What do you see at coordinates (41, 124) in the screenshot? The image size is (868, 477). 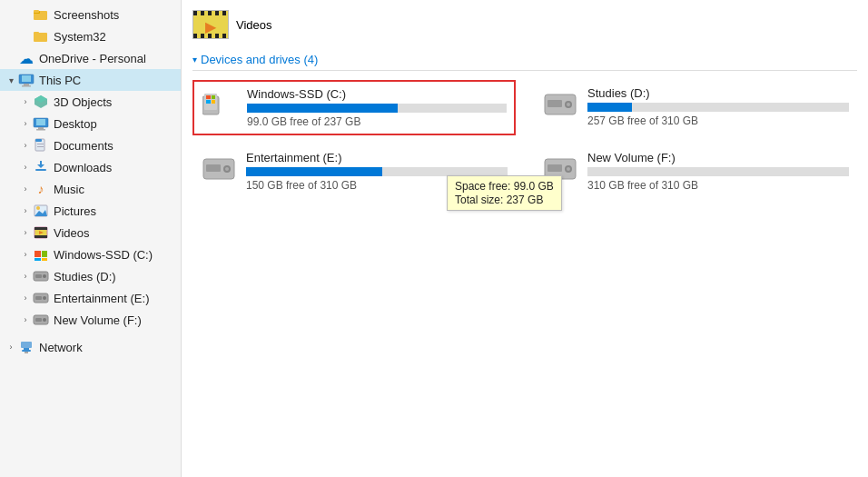 I see `desktop-icon` at bounding box center [41, 124].